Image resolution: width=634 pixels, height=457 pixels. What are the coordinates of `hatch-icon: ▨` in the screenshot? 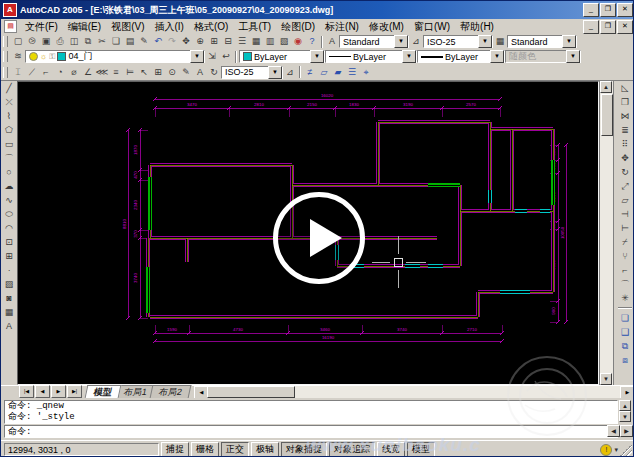 It's located at (9, 284).